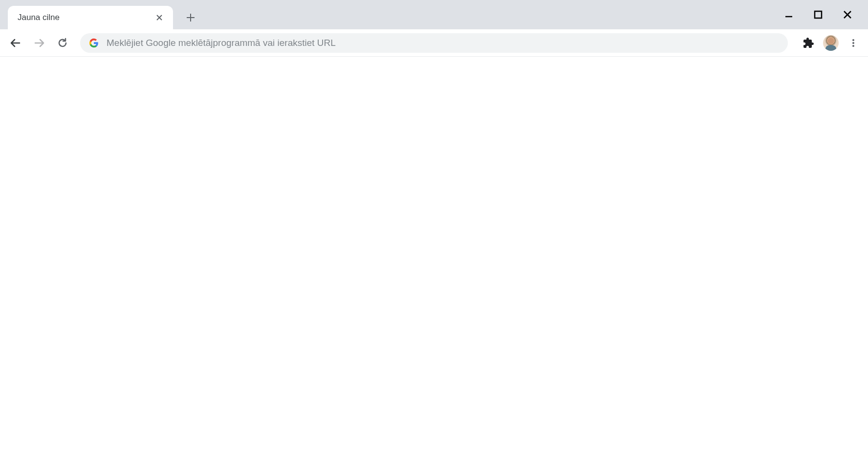  What do you see at coordinates (63, 43) in the screenshot?
I see `reload-button` at bounding box center [63, 43].